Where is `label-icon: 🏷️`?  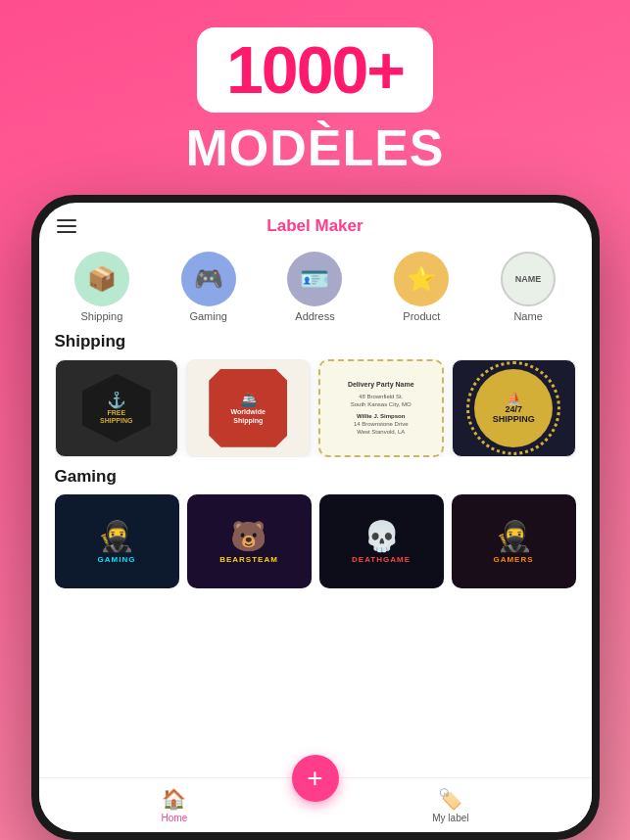
label-icon: 🏷️ is located at coordinates (451, 799).